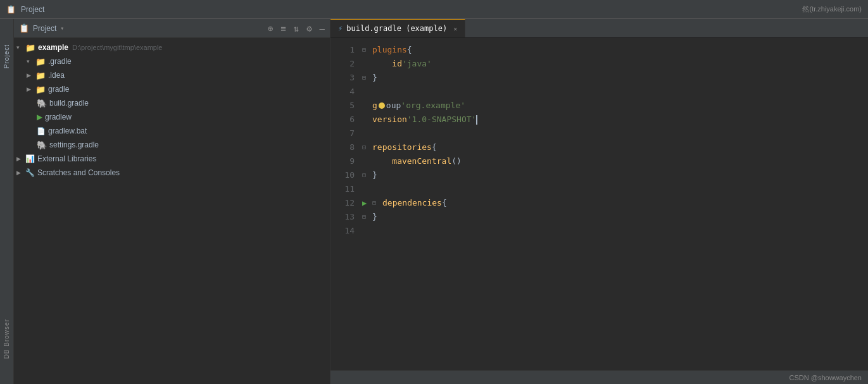 The width and height of the screenshot is (868, 384). I want to click on locate-icon: ⊕, so click(270, 28).